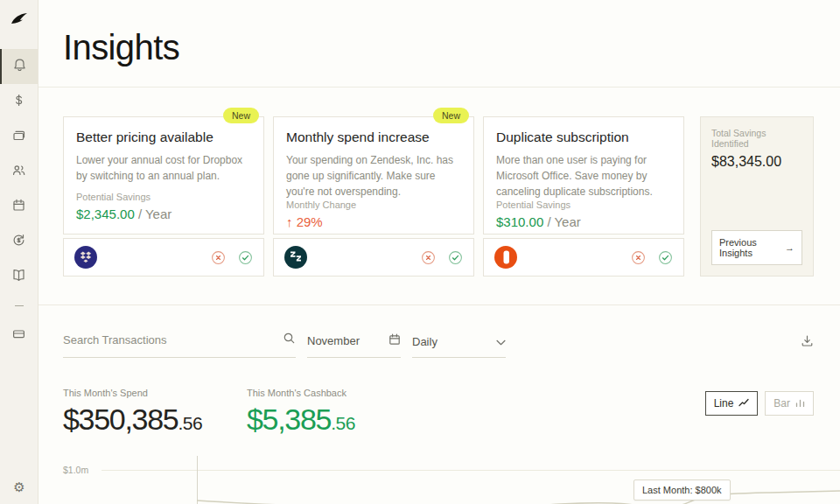  What do you see at coordinates (757, 162) in the screenshot?
I see `total-savings-value: $83,345.00` at bounding box center [757, 162].